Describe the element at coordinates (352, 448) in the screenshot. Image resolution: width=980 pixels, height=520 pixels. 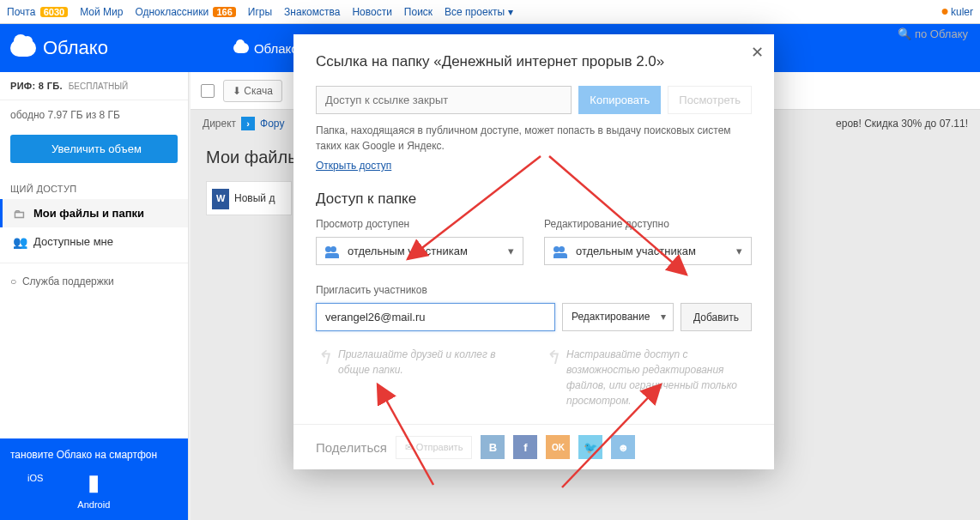
I see `share-label: Поделиться` at that location.